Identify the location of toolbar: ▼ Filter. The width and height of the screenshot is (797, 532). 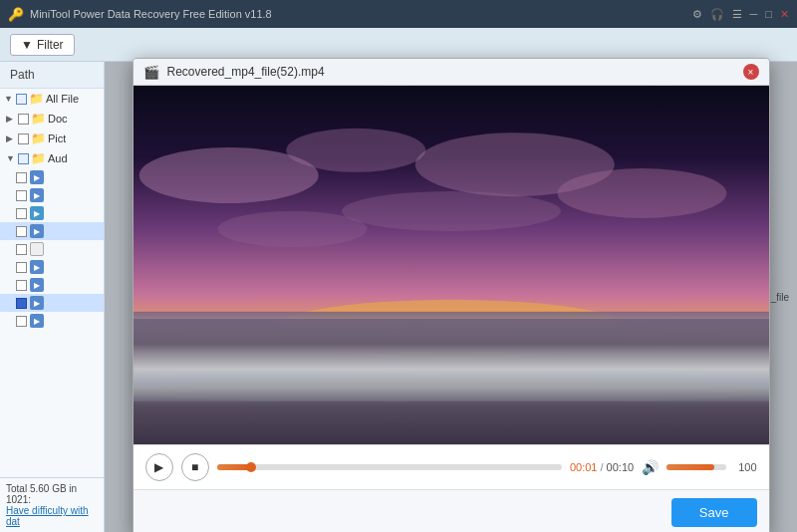
(398, 45).